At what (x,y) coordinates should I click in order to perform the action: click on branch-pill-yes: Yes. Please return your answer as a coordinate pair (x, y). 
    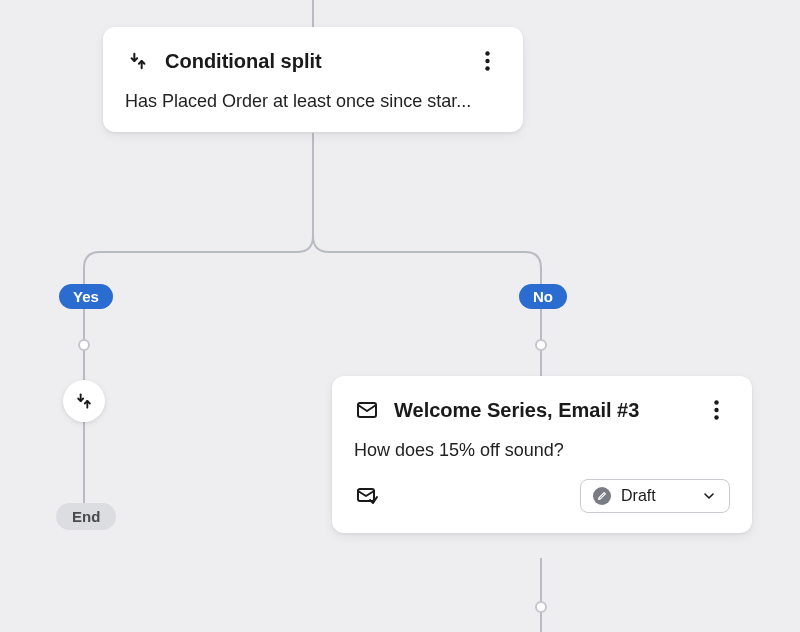
    Looking at the image, I should click on (86, 296).